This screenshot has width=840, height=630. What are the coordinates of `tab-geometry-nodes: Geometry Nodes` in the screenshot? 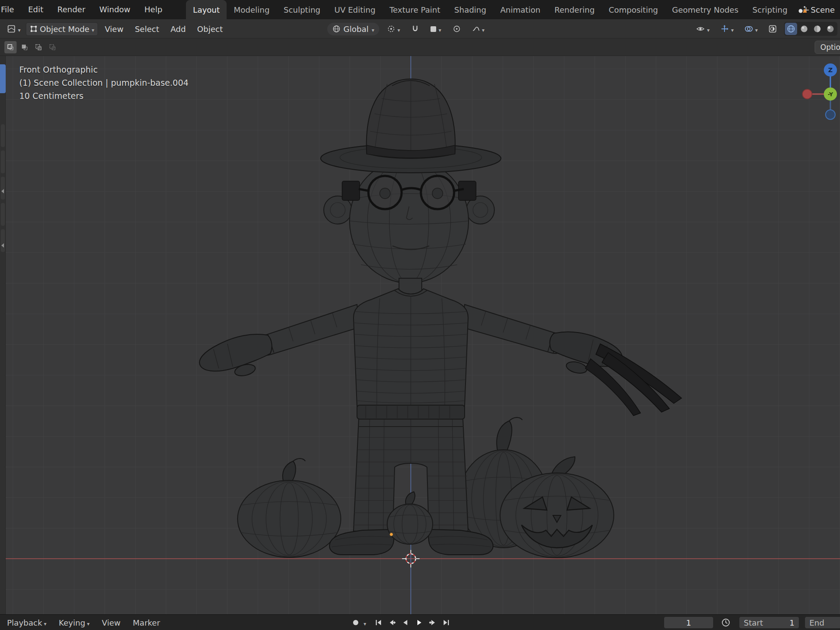 It's located at (705, 10).